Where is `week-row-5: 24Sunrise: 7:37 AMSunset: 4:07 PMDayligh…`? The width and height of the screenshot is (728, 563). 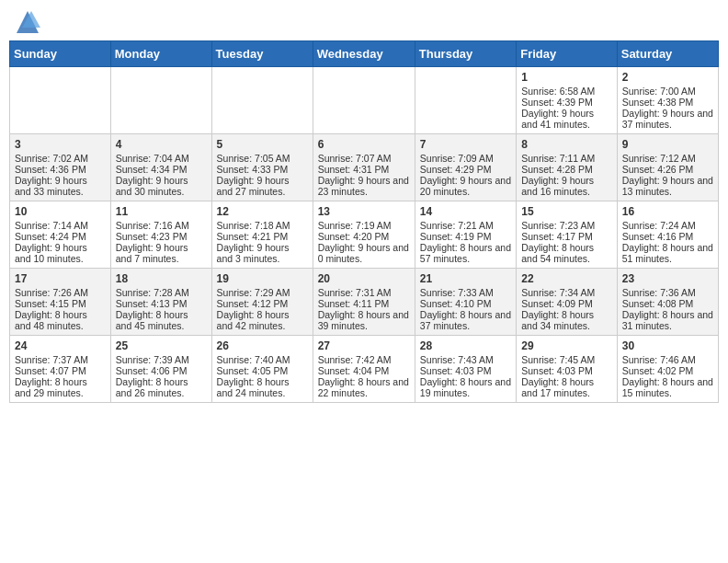
week-row-5: 24Sunrise: 7:37 AMSunset: 4:07 PMDayligh… is located at coordinates (364, 370).